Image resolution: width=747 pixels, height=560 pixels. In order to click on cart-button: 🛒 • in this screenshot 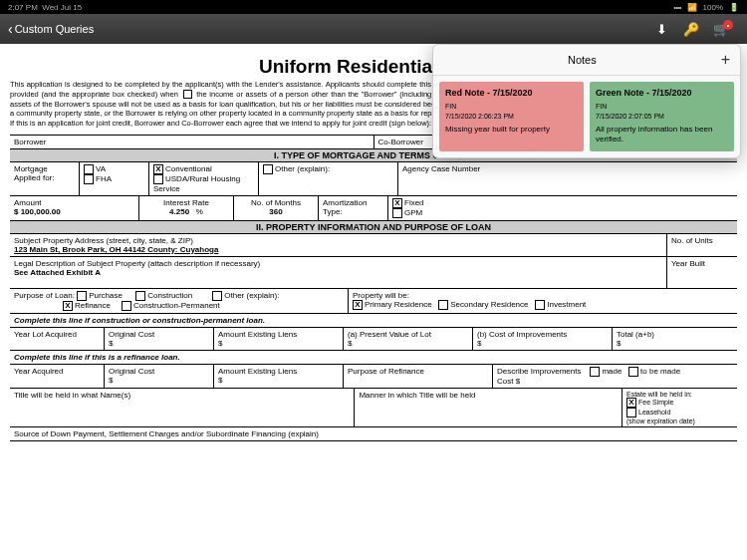, I will do `click(726, 29)`.